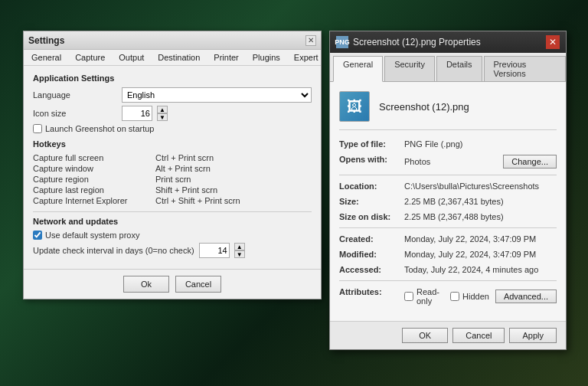  Describe the element at coordinates (372, 201) in the screenshot. I see `size-label: Size:` at that location.